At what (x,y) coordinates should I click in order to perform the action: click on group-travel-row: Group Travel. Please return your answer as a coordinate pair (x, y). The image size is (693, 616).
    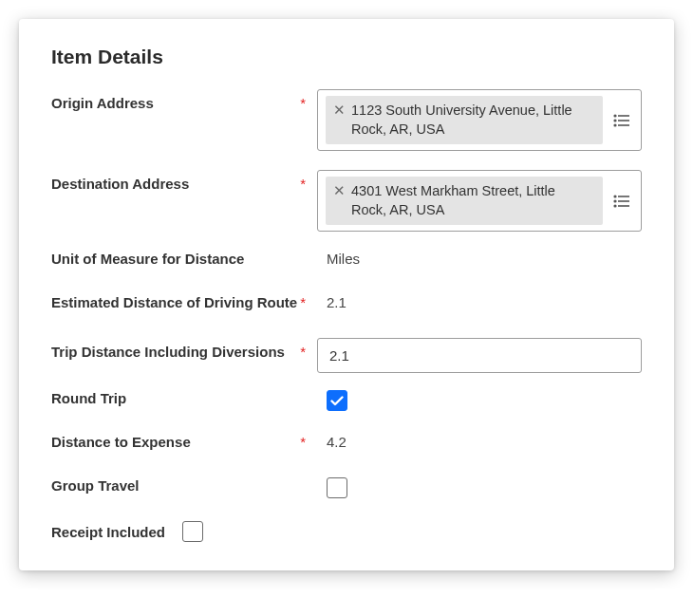
    Looking at the image, I should click on (346, 491).